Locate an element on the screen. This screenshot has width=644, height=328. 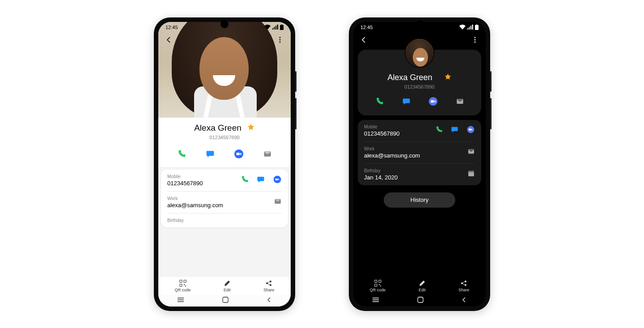
battery-icon is located at coordinates (282, 27).